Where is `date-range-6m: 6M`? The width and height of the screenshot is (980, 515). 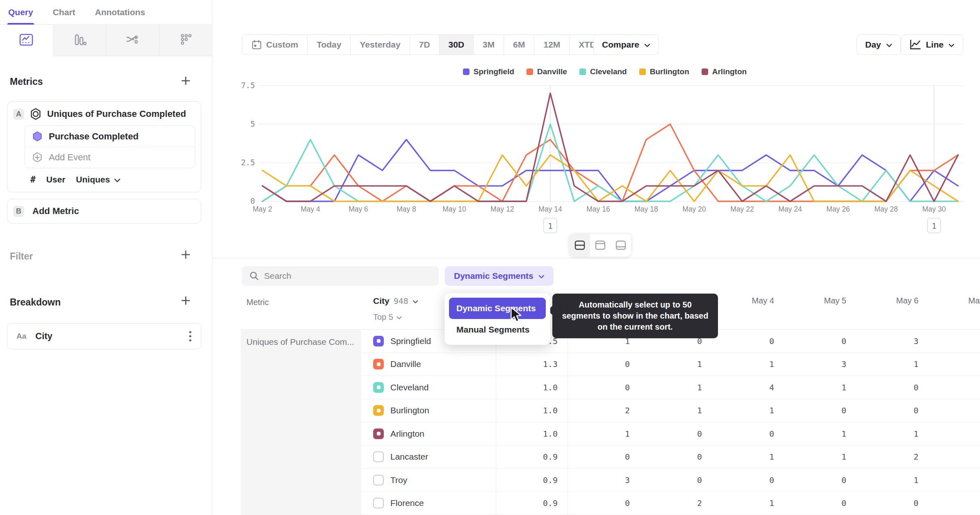
date-range-6m: 6M is located at coordinates (519, 45).